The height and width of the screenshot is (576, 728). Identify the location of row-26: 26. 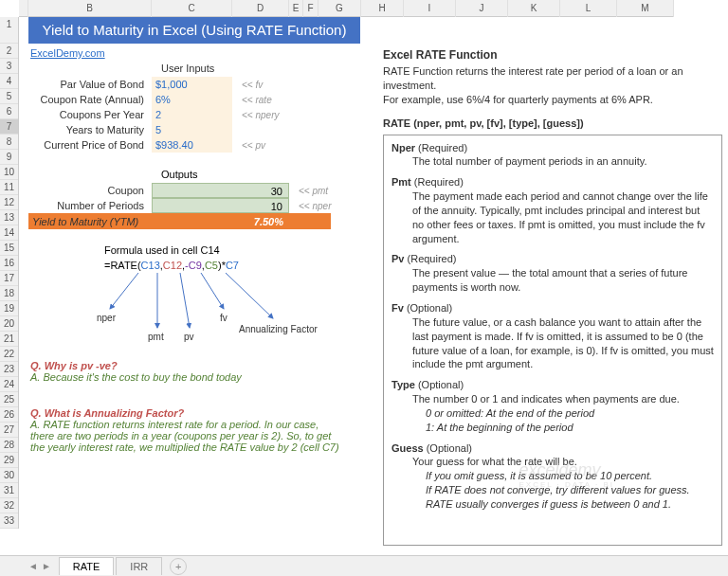
(9, 415).